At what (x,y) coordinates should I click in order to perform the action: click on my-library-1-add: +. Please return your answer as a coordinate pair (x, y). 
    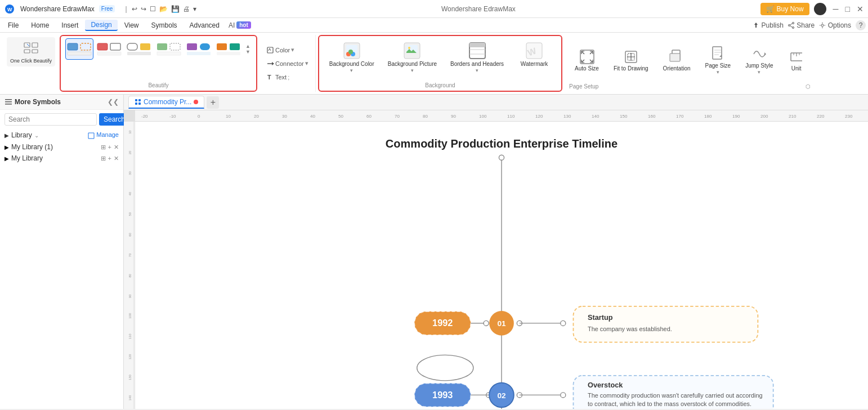
    Looking at the image, I should click on (110, 148).